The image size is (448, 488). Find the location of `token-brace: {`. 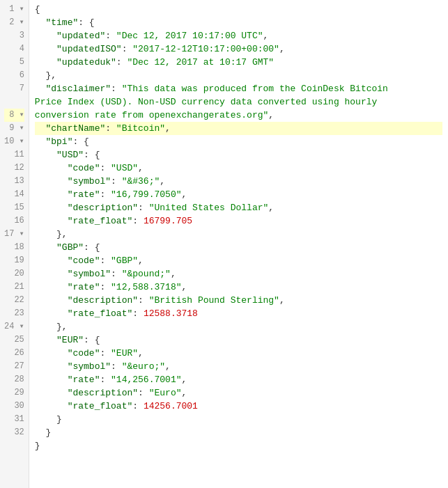

token-brace: { is located at coordinates (38, 10).